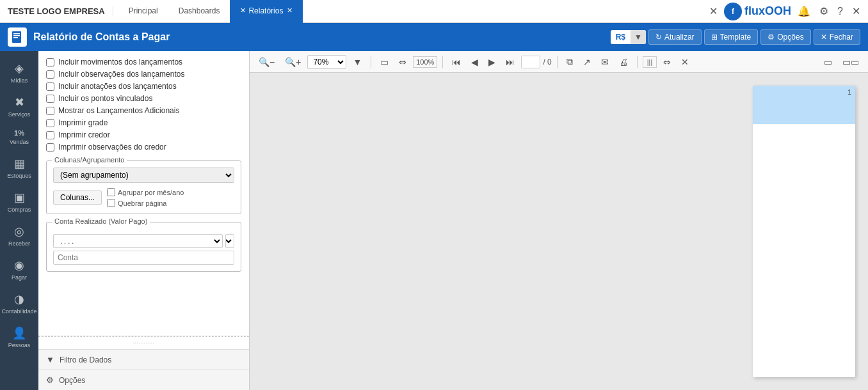 This screenshot has height=390, width=868. I want to click on sidebar-item-pessoas: 👤 Pessoas, so click(19, 338).